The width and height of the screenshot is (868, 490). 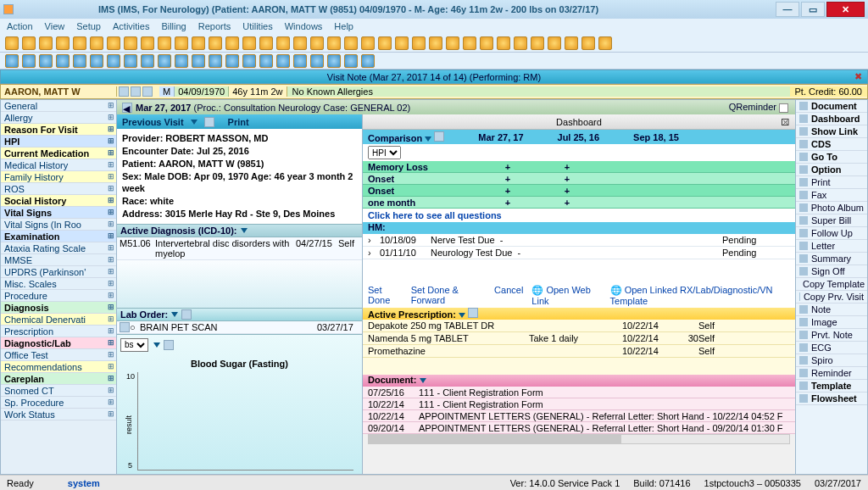 What do you see at coordinates (58, 320) in the screenshot?
I see `nav-chemical-denervati: Chemical Denervati⊞` at bounding box center [58, 320].